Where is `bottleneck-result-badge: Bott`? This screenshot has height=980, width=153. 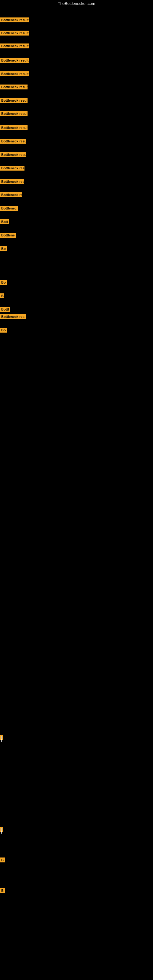 bottleneck-result-badge: Bott is located at coordinates (5, 221).